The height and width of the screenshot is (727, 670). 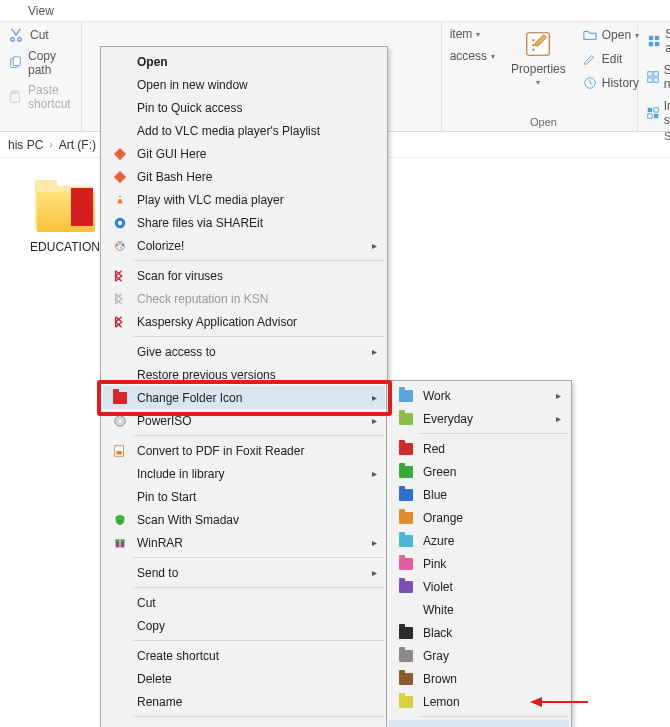 I want to click on ribbon-edit: Edit, so click(x=610, y=59).